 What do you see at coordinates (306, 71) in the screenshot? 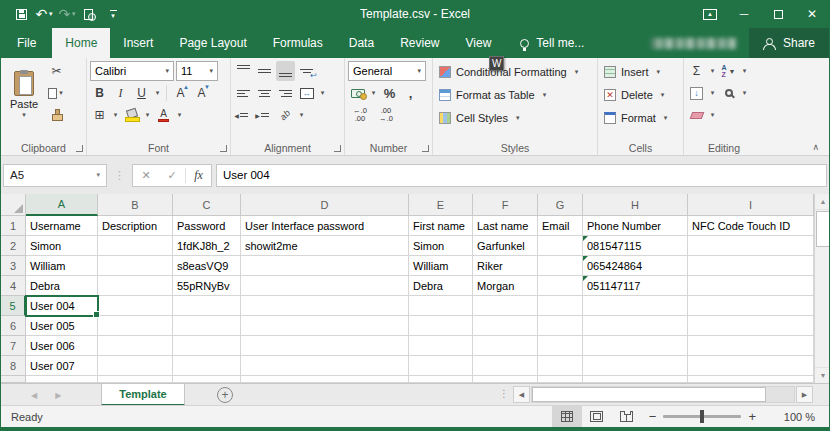
I see `wrap-text-button: ↩` at bounding box center [306, 71].